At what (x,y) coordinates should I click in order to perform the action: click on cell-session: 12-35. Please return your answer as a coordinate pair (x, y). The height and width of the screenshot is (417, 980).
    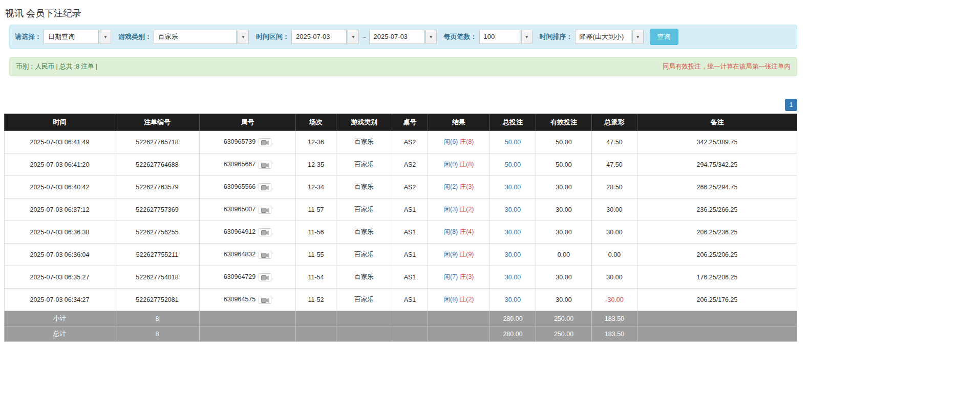
    Looking at the image, I should click on (316, 165).